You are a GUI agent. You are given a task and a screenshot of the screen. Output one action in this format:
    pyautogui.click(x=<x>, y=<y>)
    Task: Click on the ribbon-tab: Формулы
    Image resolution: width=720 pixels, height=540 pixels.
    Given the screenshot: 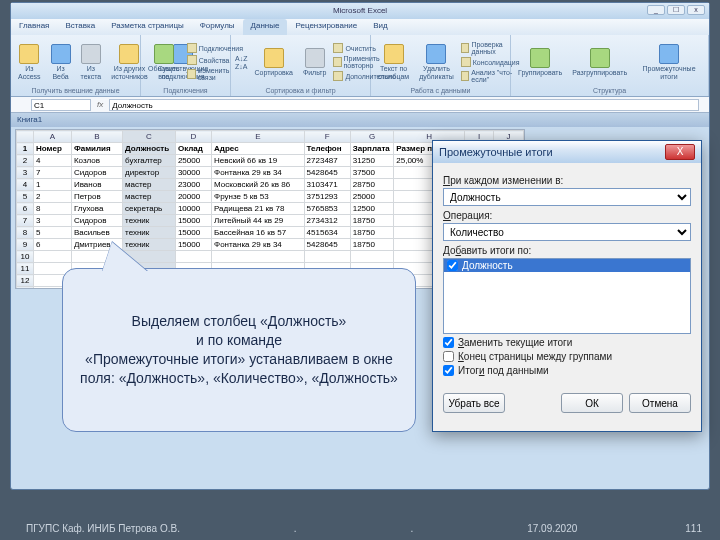 What is the action you would take?
    pyautogui.click(x=218, y=27)
    